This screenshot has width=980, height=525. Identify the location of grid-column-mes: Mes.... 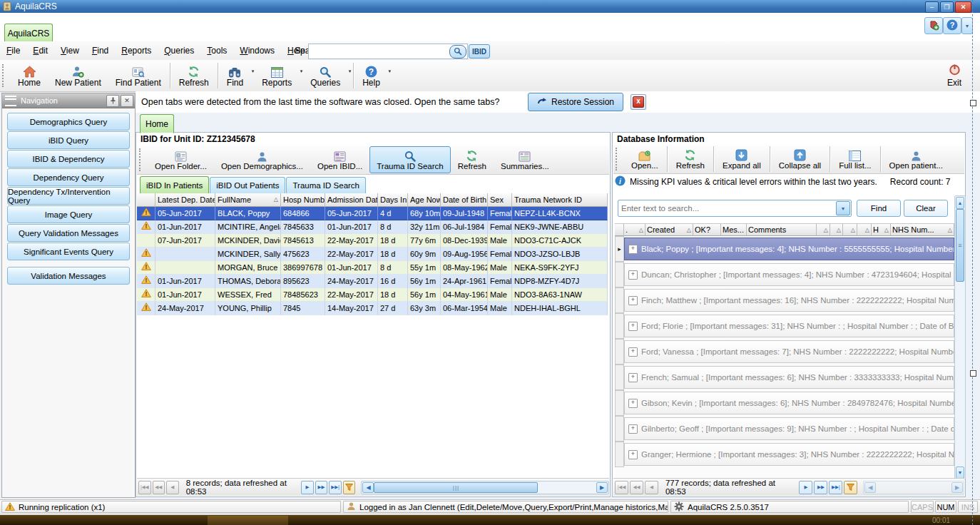
(734, 230).